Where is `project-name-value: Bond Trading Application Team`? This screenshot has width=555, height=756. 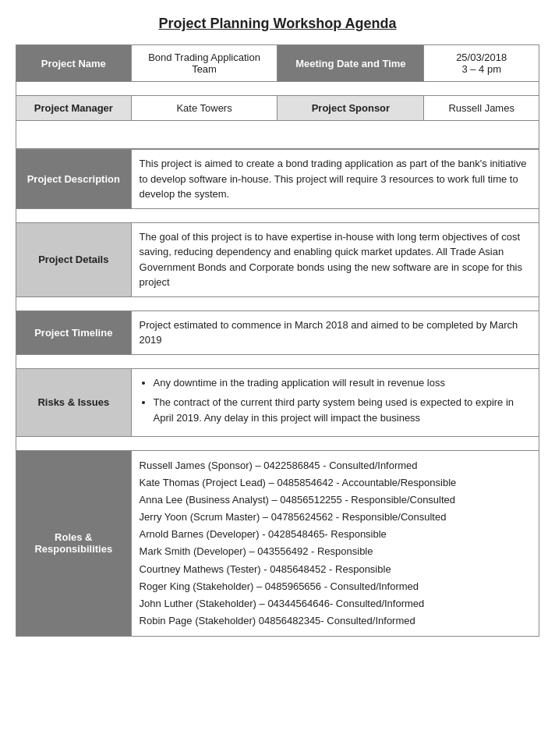 project-name-value: Bond Trading Application Team is located at coordinates (204, 64).